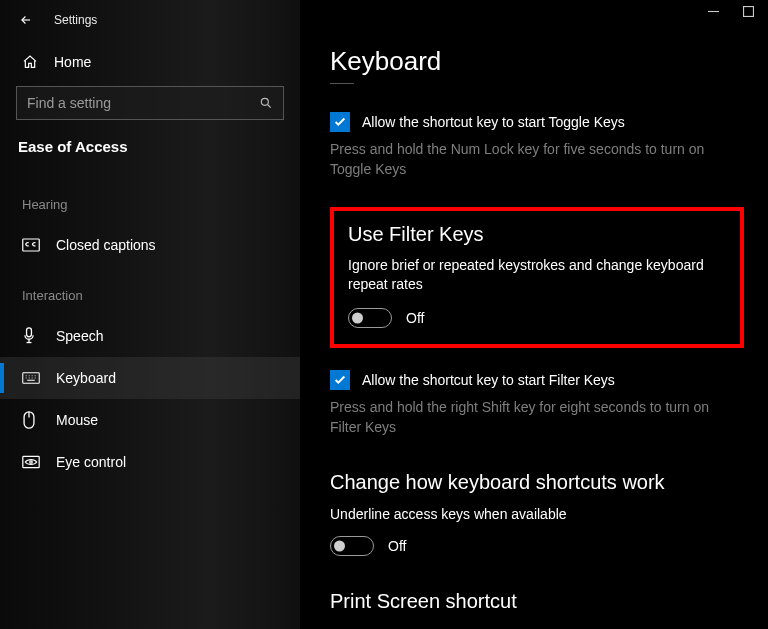 The height and width of the screenshot is (629, 768). Describe the element at coordinates (266, 103) in the screenshot. I see `search-icon` at that location.